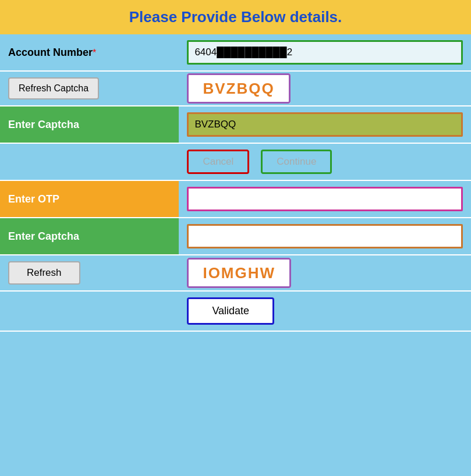 The height and width of the screenshot is (476, 471). What do you see at coordinates (235, 125) in the screenshot?
I see `enter-captcha-row-1: Enter Captcha` at bounding box center [235, 125].